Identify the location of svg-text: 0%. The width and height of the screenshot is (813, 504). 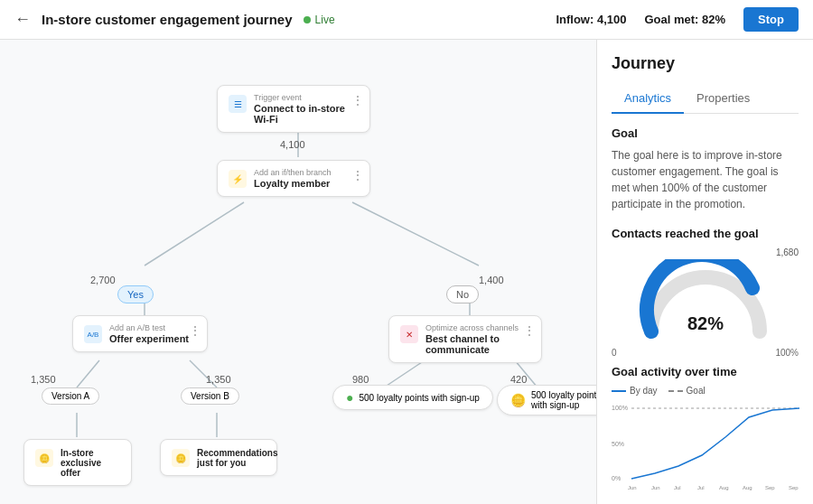
(616, 479).